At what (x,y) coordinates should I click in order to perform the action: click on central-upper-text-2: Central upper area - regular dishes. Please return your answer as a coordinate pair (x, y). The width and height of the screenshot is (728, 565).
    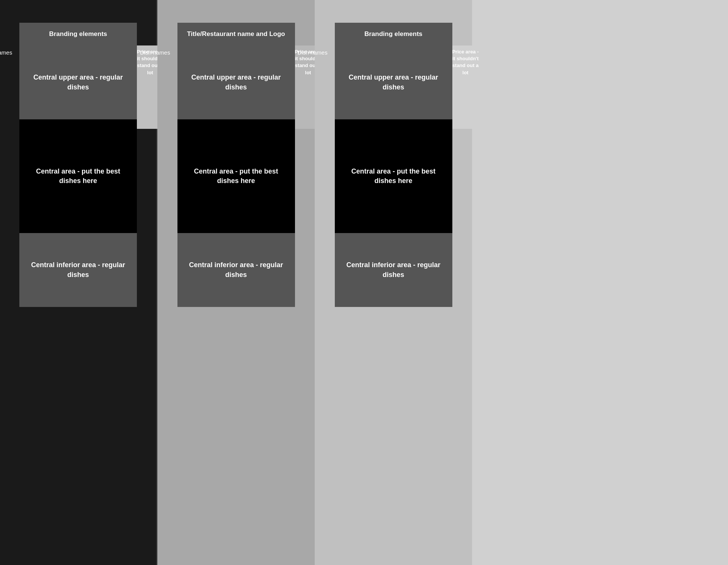
    Looking at the image, I should click on (236, 82).